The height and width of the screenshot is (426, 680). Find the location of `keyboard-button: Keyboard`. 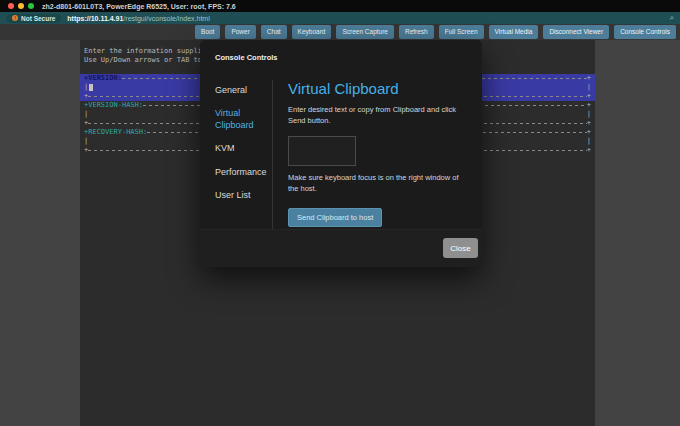

keyboard-button: Keyboard is located at coordinates (312, 32).